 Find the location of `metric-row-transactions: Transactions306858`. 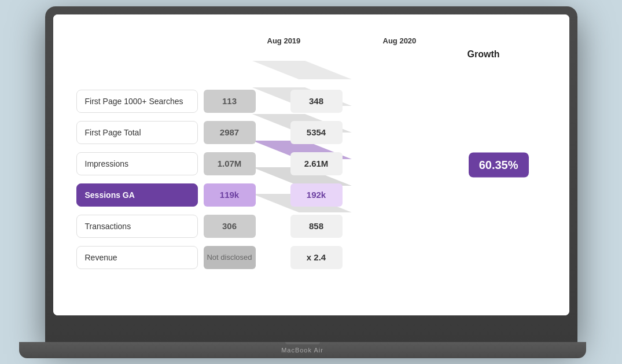

metric-row-transactions: Transactions306858 is located at coordinates (311, 226).